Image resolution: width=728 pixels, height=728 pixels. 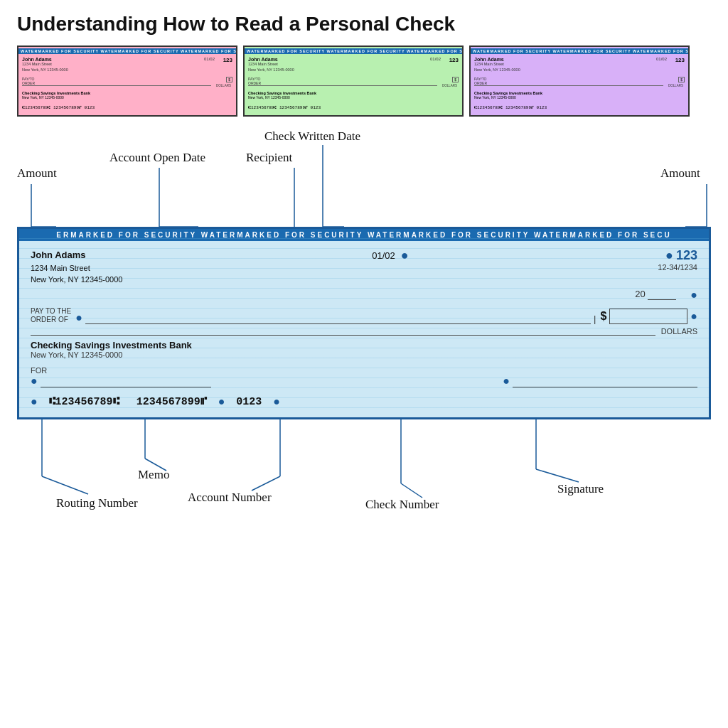 I want to click on sig-area: ●, so click(x=454, y=381).